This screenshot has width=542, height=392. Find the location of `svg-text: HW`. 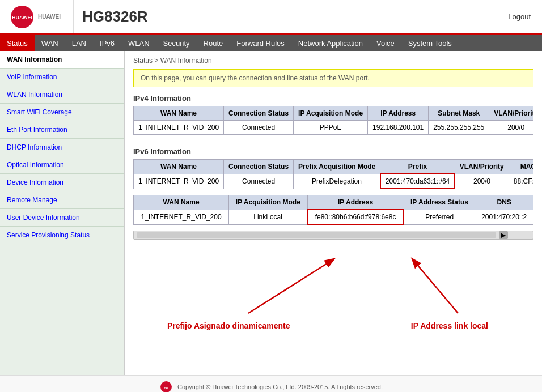

svg-text: HW is located at coordinates (167, 387).